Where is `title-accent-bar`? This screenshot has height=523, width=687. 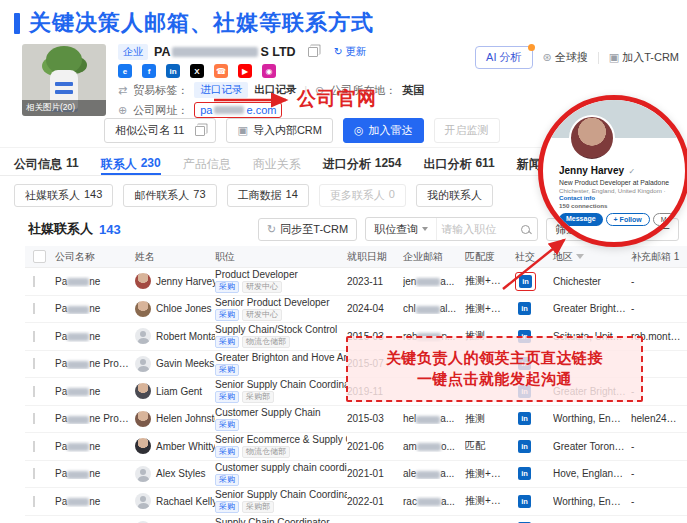 title-accent-bar is located at coordinates (17, 24).